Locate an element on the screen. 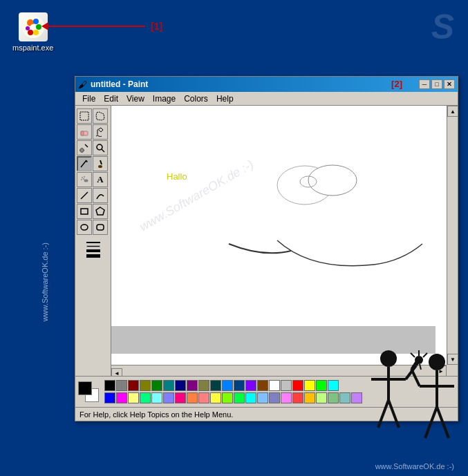  tool-eyedropper is located at coordinates (84, 148).